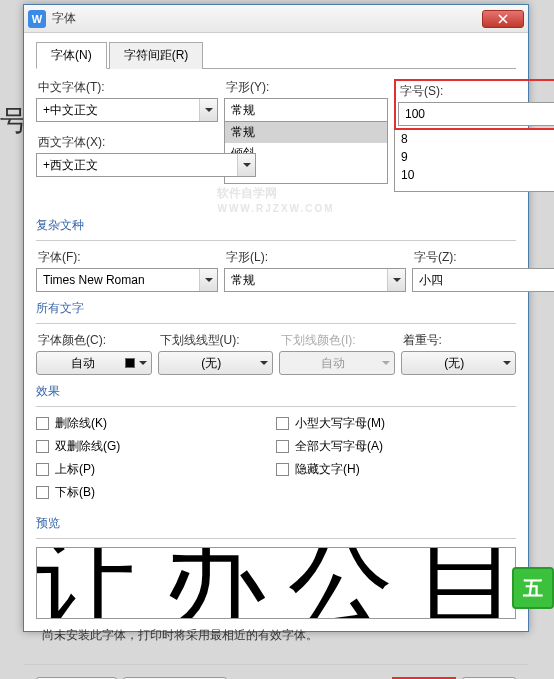 The image size is (554, 679). What do you see at coordinates (483, 280) in the screenshot?
I see `complex-size-combo` at bounding box center [483, 280].